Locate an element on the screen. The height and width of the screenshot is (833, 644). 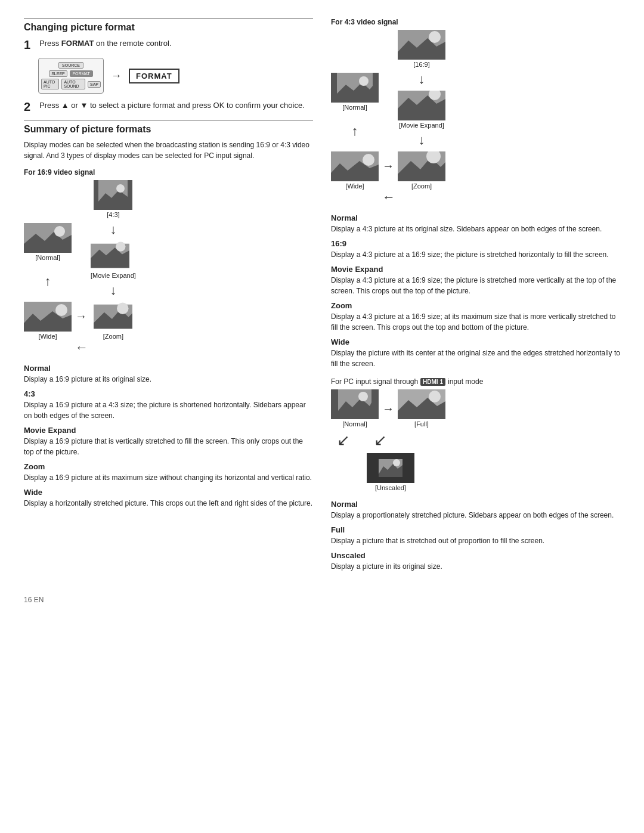
mode-169-43-desc: Display a 16:9 picture at a 4:3 size; th… is located at coordinates (168, 410).